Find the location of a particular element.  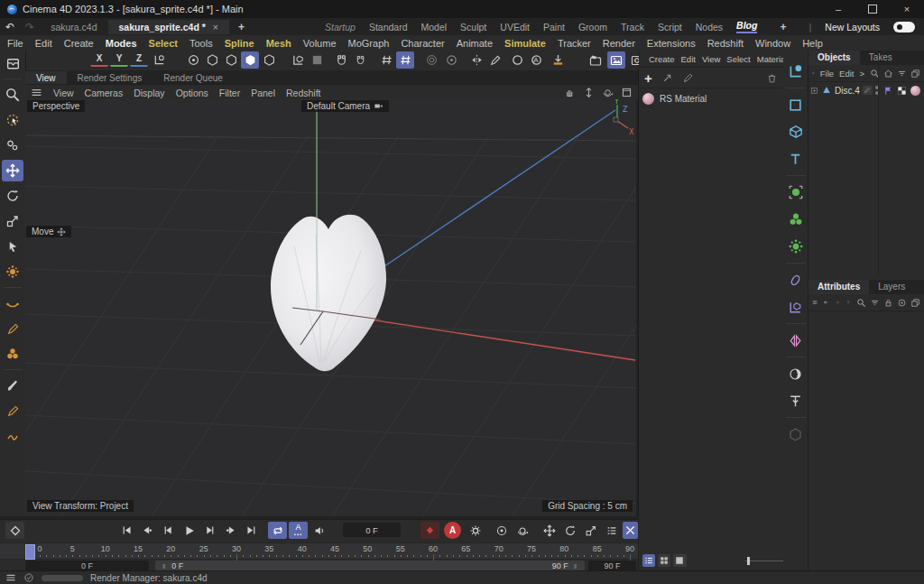

material-eyedropper-icon is located at coordinates (688, 78).